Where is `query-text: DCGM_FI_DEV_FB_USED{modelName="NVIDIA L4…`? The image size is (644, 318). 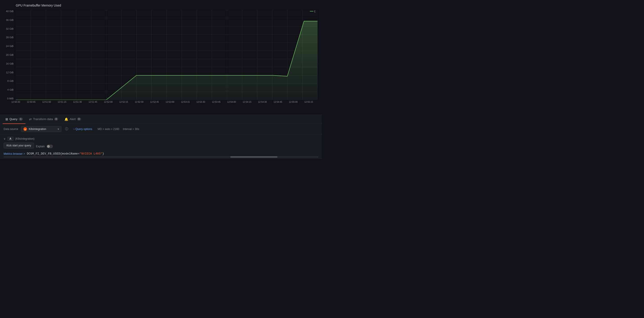
query-text: DCGM_FI_DEV_FB_USED{modelName="NVIDIA L4… is located at coordinates (66, 154).